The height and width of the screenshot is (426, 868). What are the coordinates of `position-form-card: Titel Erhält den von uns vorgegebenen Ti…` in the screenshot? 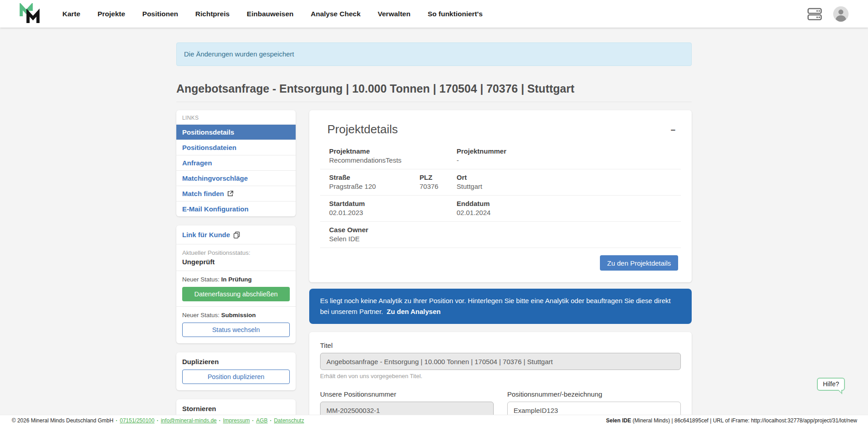 It's located at (500, 379).